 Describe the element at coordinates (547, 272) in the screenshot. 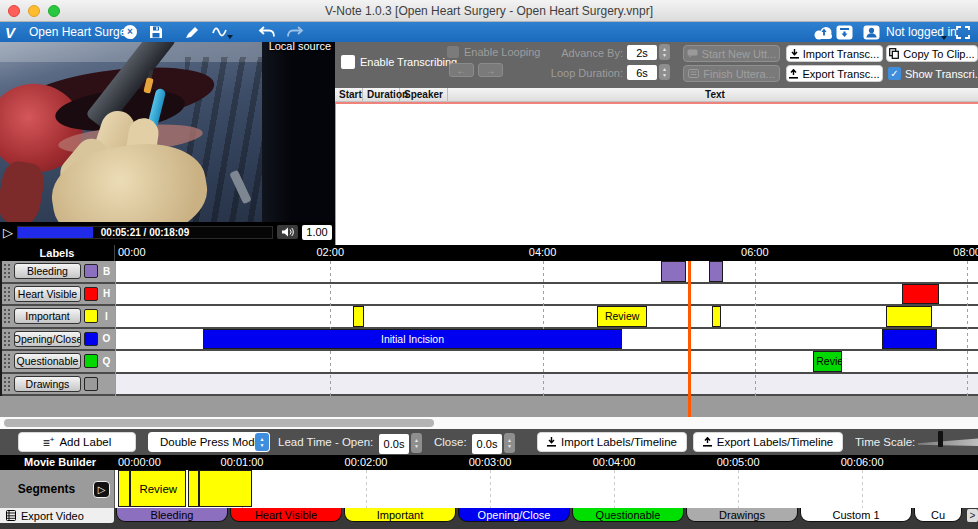

I see `track-row-bleeding` at that location.